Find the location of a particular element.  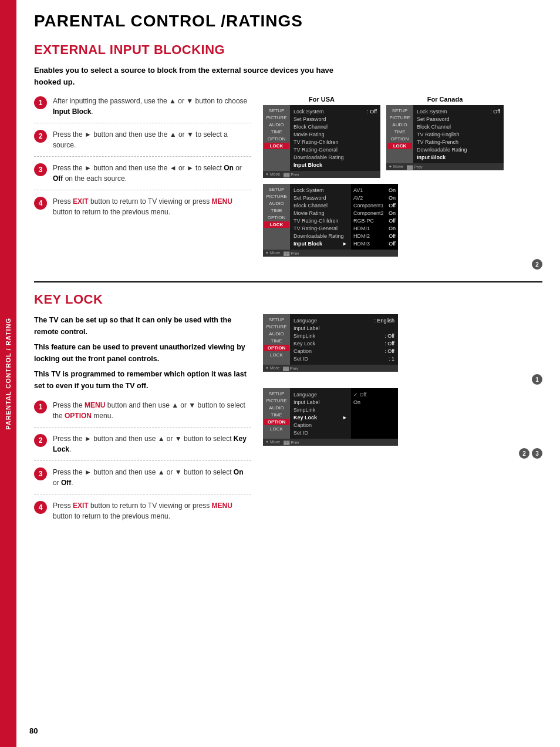

key-lock-intro1: The TV can be set up so that it can only… is located at coordinates (143, 326).